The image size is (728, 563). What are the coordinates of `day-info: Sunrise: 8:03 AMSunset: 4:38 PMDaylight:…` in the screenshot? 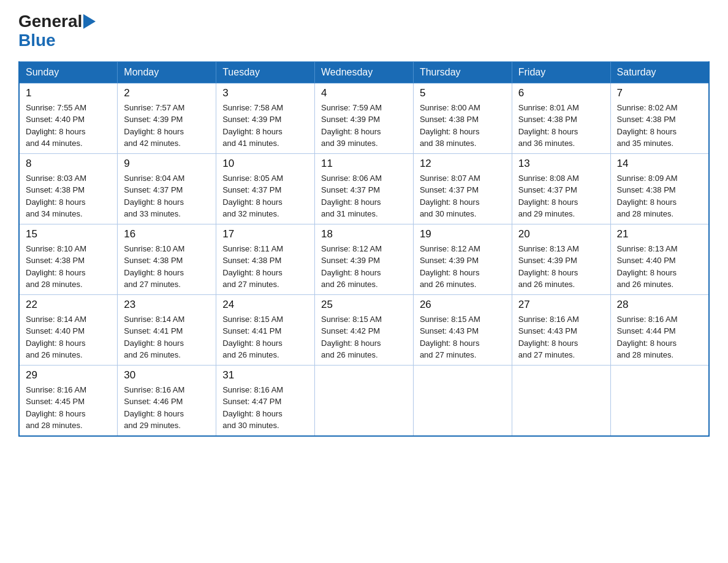 It's located at (56, 196).